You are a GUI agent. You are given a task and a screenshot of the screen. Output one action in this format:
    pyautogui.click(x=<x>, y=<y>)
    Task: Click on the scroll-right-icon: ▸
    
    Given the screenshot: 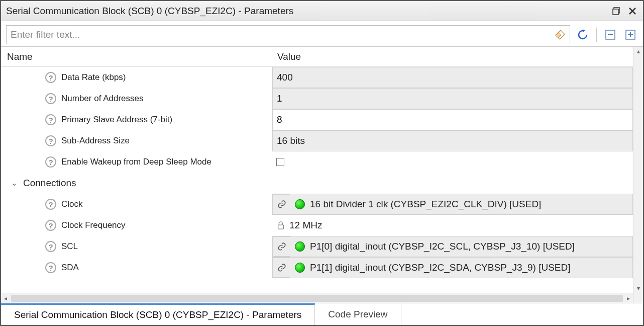 What is the action you would take?
    pyautogui.click(x=628, y=298)
    